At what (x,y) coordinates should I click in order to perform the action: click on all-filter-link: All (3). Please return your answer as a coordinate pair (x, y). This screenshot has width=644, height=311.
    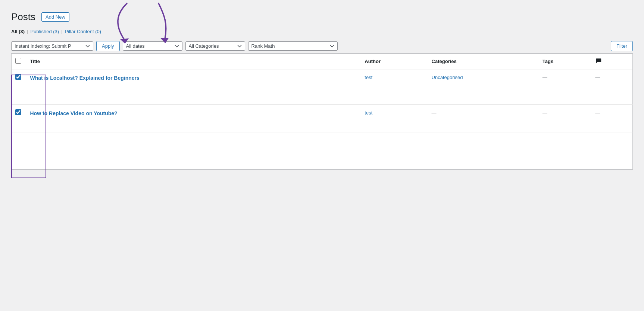
    Looking at the image, I should click on (18, 31).